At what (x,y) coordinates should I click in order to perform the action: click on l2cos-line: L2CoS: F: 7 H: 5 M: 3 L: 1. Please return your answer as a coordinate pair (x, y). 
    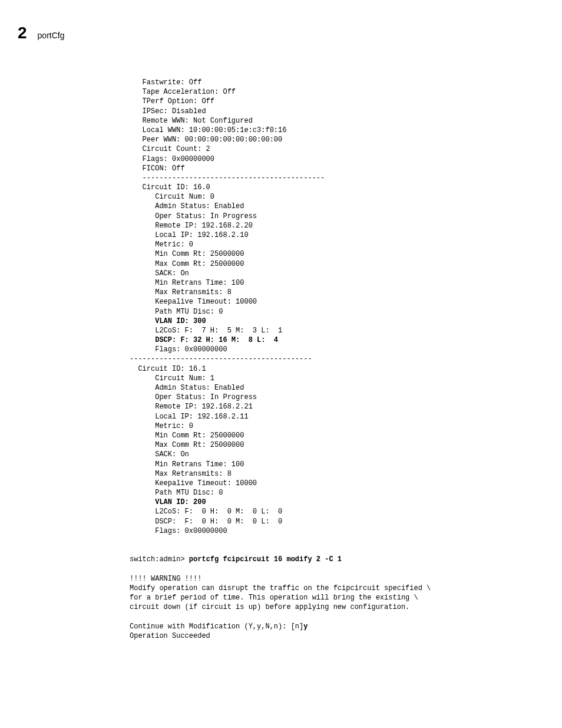
    Looking at the image, I should click on (206, 331).